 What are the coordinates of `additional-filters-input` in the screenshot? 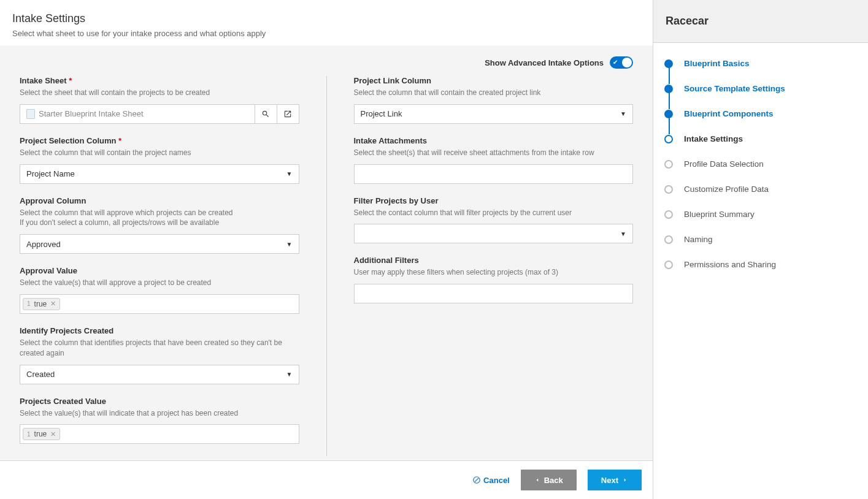 It's located at (494, 294).